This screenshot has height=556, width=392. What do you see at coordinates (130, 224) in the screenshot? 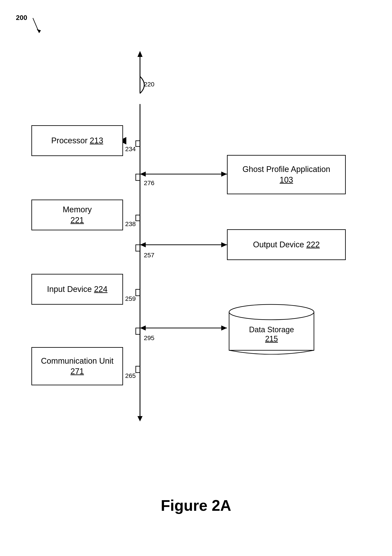
I see `label-238: 238` at bounding box center [130, 224].